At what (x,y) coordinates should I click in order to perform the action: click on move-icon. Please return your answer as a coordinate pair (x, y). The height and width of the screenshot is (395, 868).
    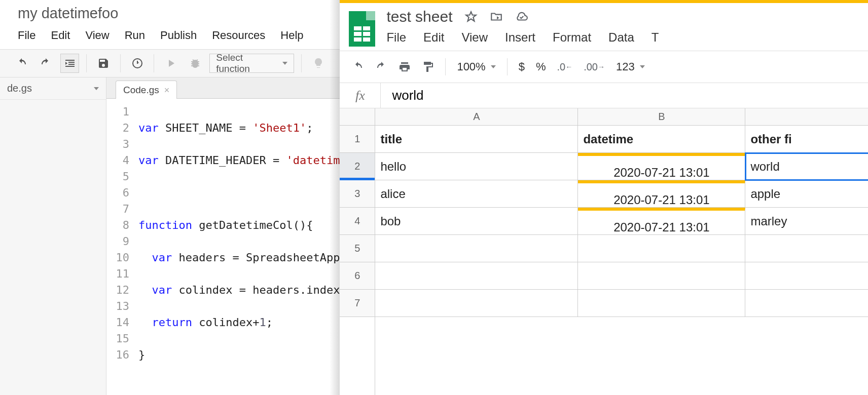
    Looking at the image, I should click on (496, 17).